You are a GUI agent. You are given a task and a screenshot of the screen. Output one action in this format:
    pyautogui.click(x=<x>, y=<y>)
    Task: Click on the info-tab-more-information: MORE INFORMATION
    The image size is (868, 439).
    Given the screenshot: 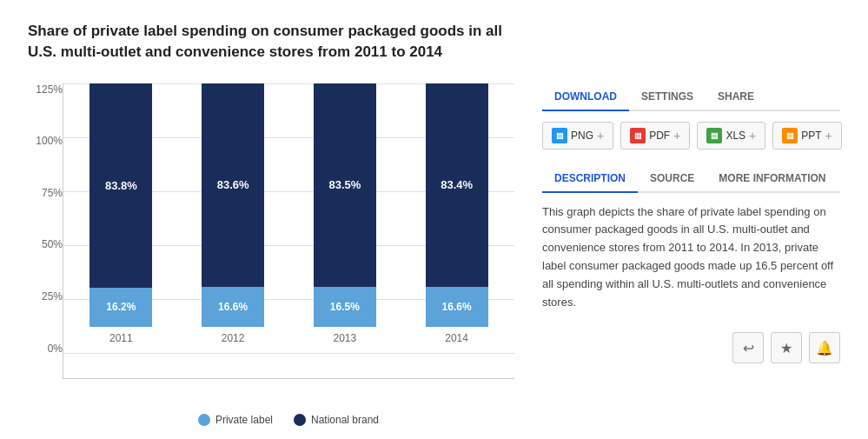 What is the action you would take?
    pyautogui.click(x=772, y=179)
    